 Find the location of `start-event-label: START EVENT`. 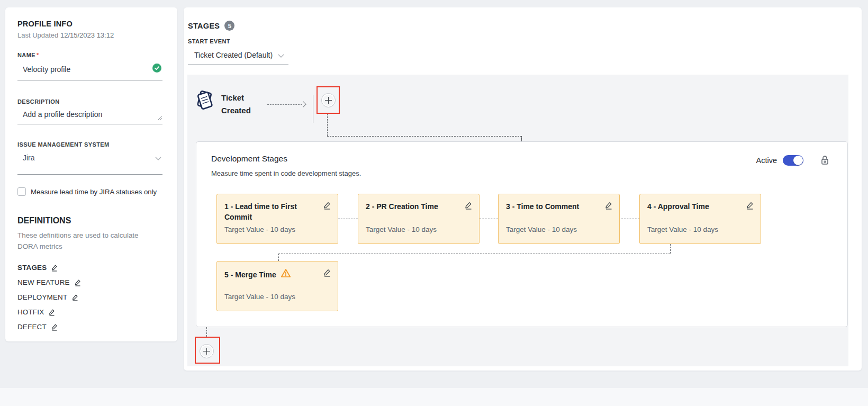

start-event-label: START EVENT is located at coordinates (209, 41).